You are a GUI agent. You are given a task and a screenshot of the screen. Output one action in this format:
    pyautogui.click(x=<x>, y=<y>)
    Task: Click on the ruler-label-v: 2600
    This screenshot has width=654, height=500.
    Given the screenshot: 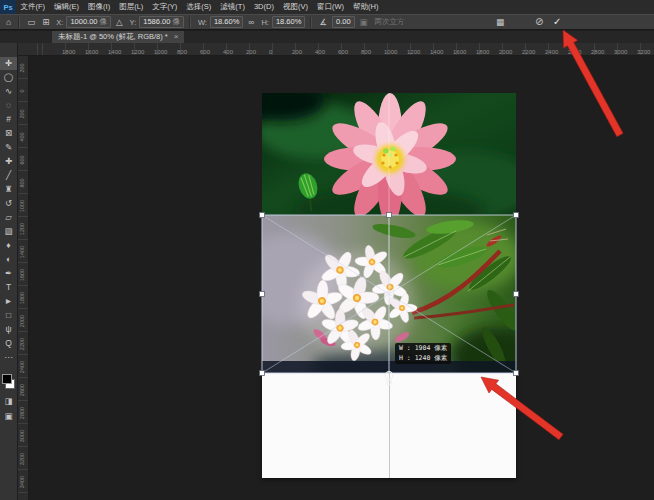 What is the action you would take?
    pyautogui.click(x=22, y=390)
    